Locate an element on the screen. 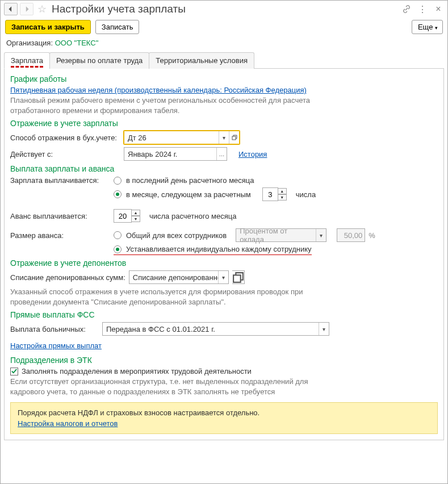 This screenshot has width=448, height=484. method-label: Способ отражения в бух.учете: is located at coordinates (65, 137).